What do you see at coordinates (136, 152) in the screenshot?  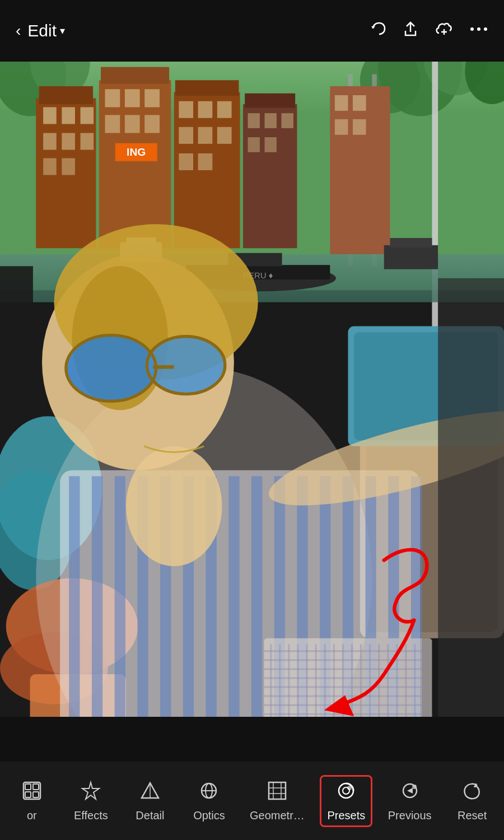 I see `svg-text: ING` at bounding box center [136, 152].